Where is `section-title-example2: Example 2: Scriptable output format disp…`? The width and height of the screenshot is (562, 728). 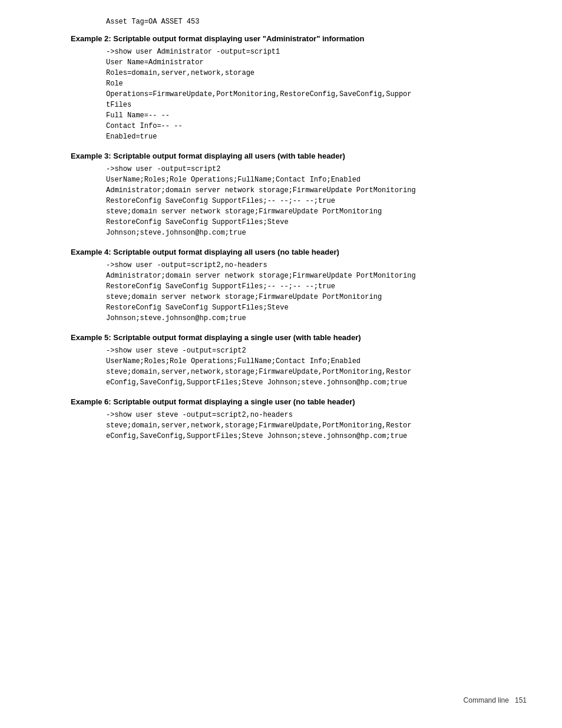 section-title-example2: Example 2: Scriptable output format disp… is located at coordinates (299, 39).